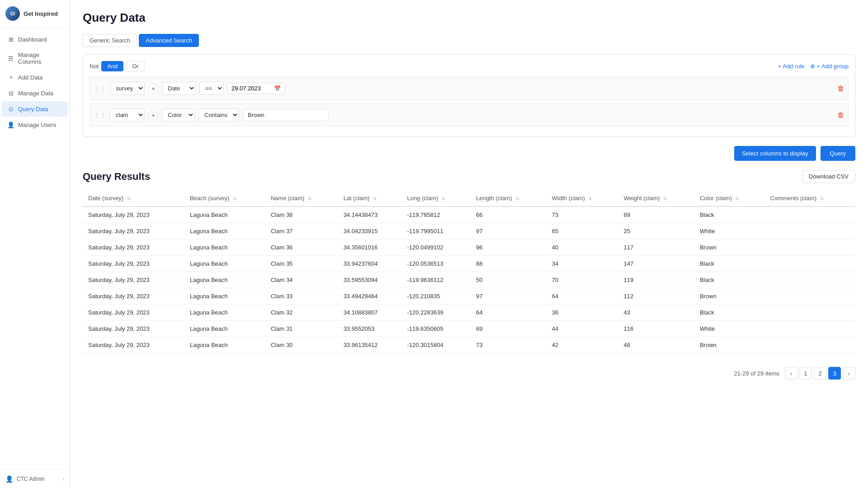 This screenshot has width=868, height=488. What do you see at coordinates (582, 296) in the screenshot?
I see `cell-width-5: 64` at bounding box center [582, 296].